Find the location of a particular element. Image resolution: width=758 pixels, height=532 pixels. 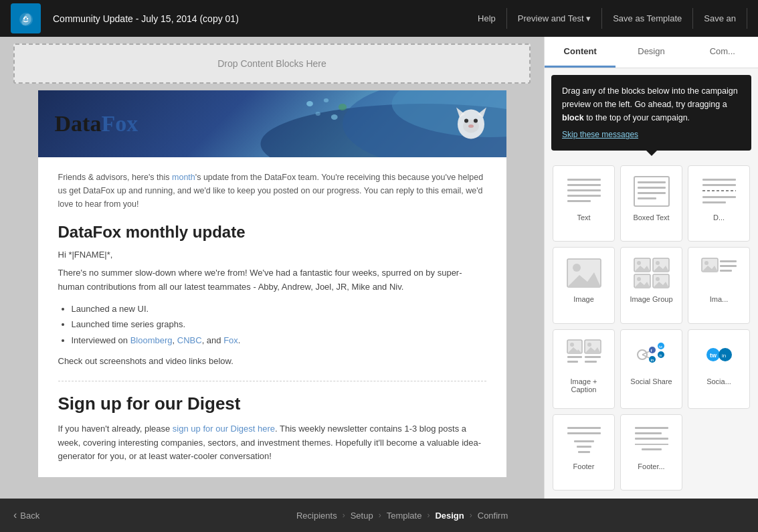

social-follow-block-label: Socia... is located at coordinates (719, 381).